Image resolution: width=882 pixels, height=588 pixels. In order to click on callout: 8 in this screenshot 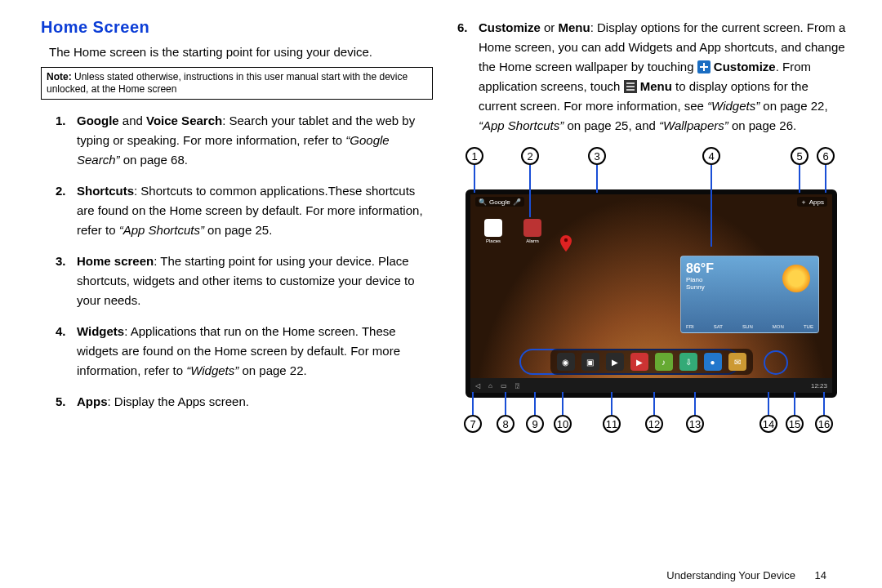, I will do `click(506, 424)`.